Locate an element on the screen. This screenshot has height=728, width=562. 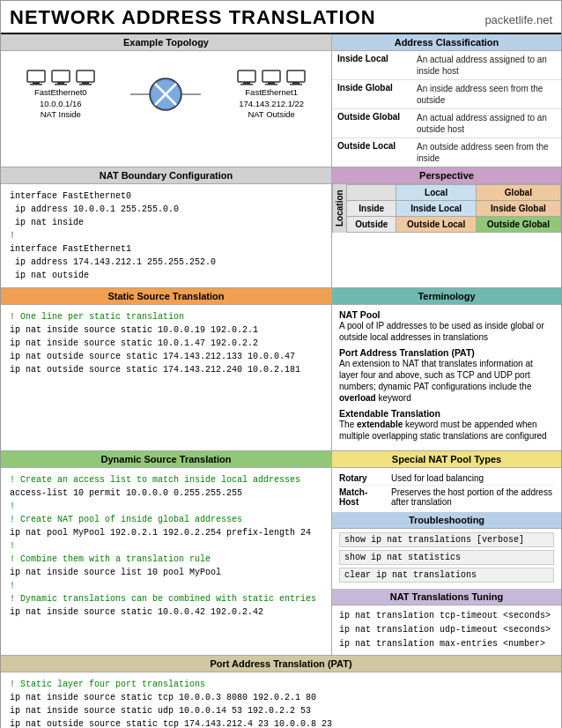
extendable-keyword: extendable is located at coordinates (380, 425).